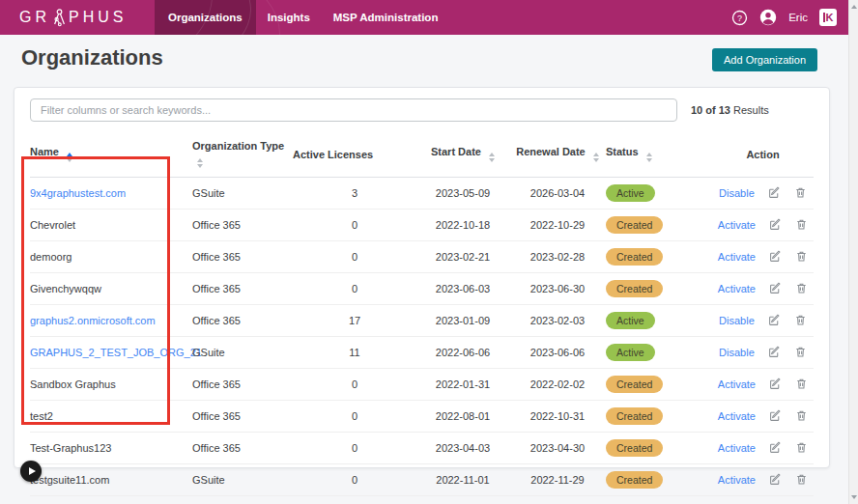 This screenshot has height=504, width=858. I want to click on org-name-link: demoorg, so click(50, 257).